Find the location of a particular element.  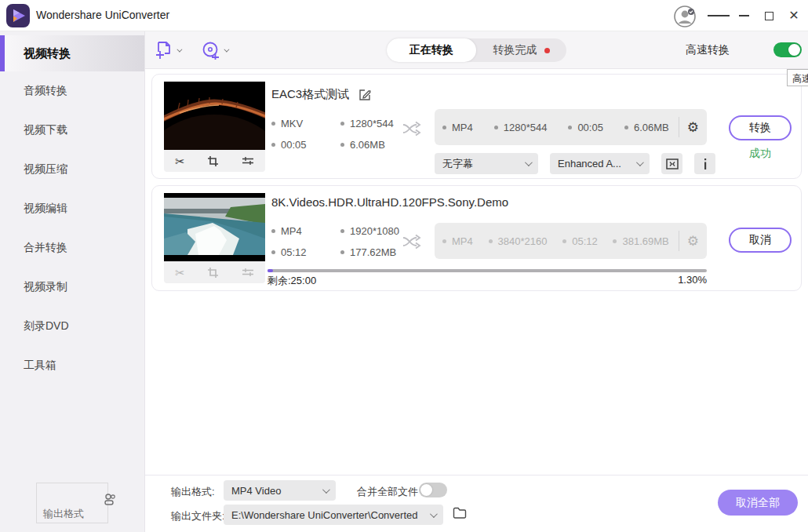

content-header: 正在转换 转换完成 高速转换 is located at coordinates (477, 50).